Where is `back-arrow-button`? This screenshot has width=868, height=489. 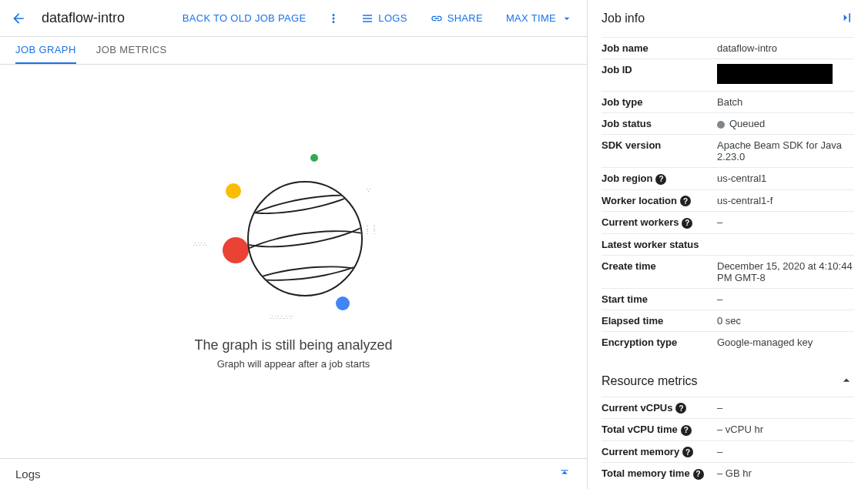 back-arrow-button is located at coordinates (18, 18).